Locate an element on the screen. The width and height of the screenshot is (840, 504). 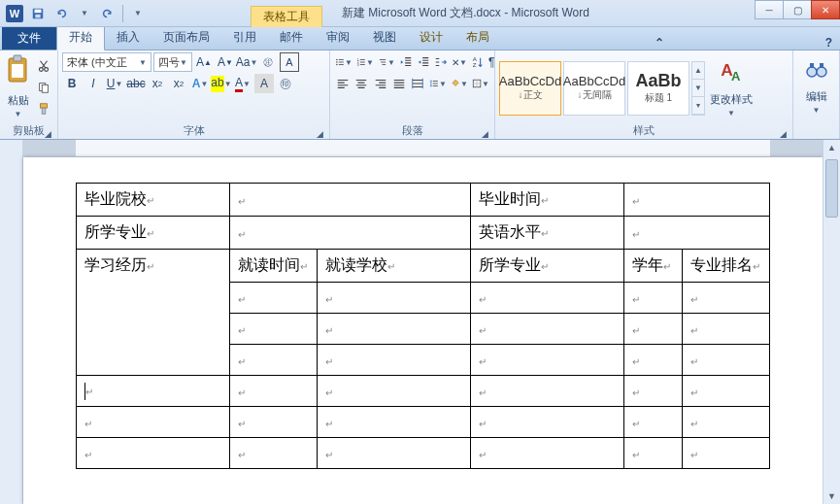
horizontal-ruler is located at coordinates (423, 149).